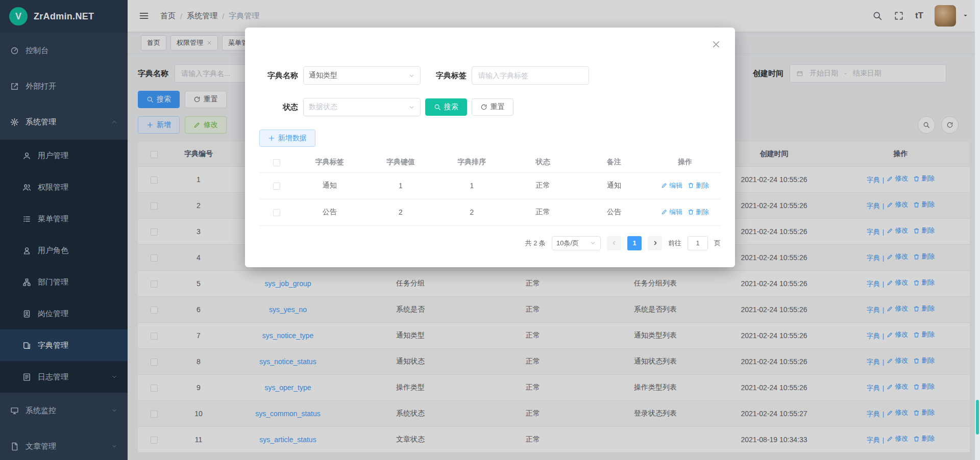  What do you see at coordinates (655, 243) in the screenshot?
I see `chevron-right-icon` at bounding box center [655, 243].